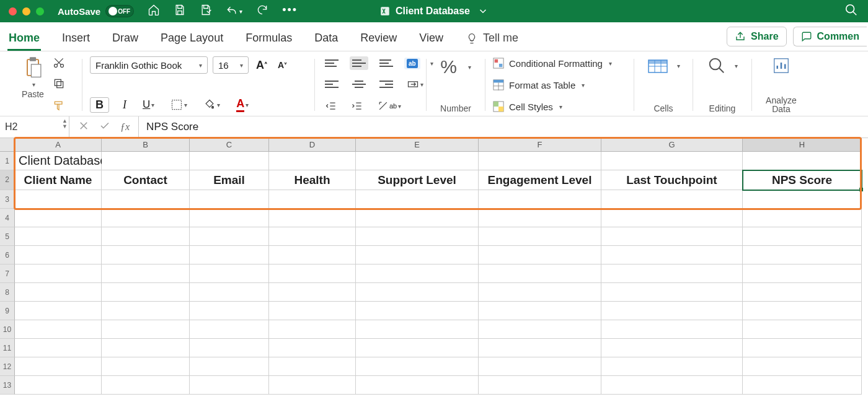 This screenshot has height=402, width=868. Describe the element at coordinates (146, 161) in the screenshot. I see `cell-B1` at that location.